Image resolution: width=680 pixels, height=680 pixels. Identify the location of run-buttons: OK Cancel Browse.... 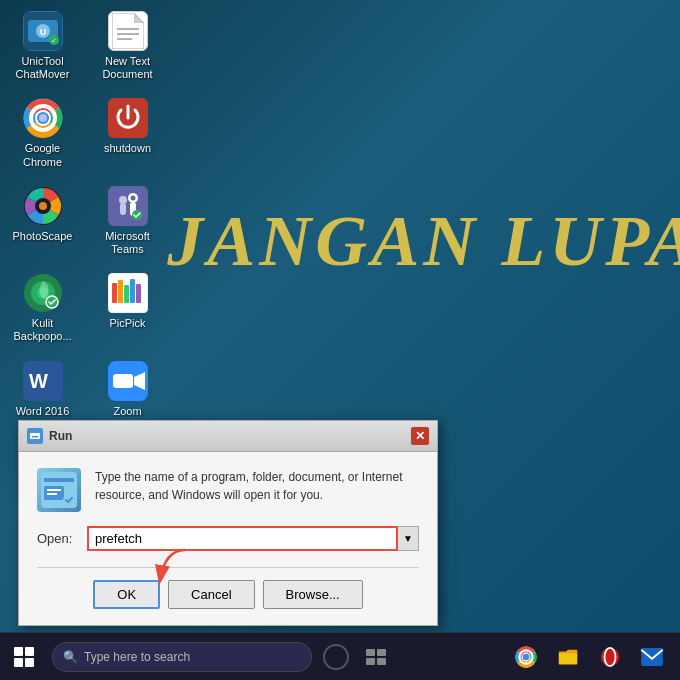
(228, 594).